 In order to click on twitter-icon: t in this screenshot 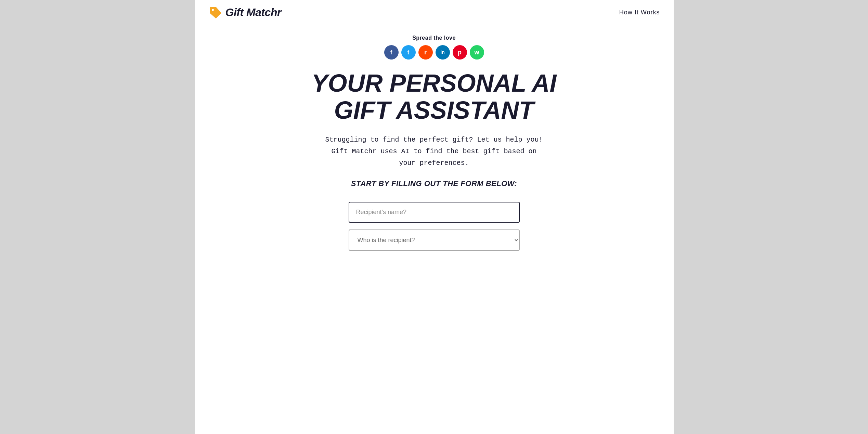, I will do `click(409, 52)`.